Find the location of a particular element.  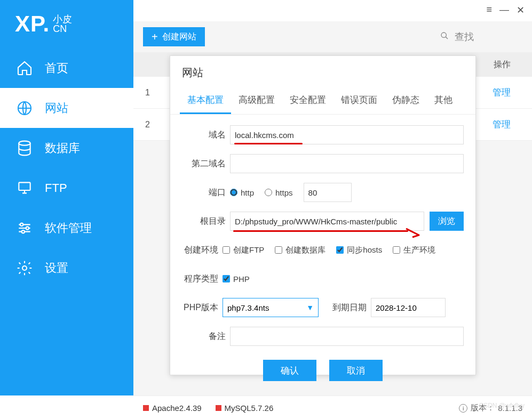

check-ftp-input is located at coordinates (226, 250).